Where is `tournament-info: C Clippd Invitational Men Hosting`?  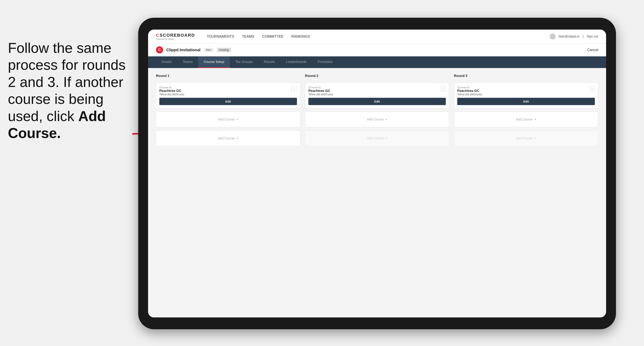
tournament-info: C Clippd Invitational Men Hosting is located at coordinates (194, 50).